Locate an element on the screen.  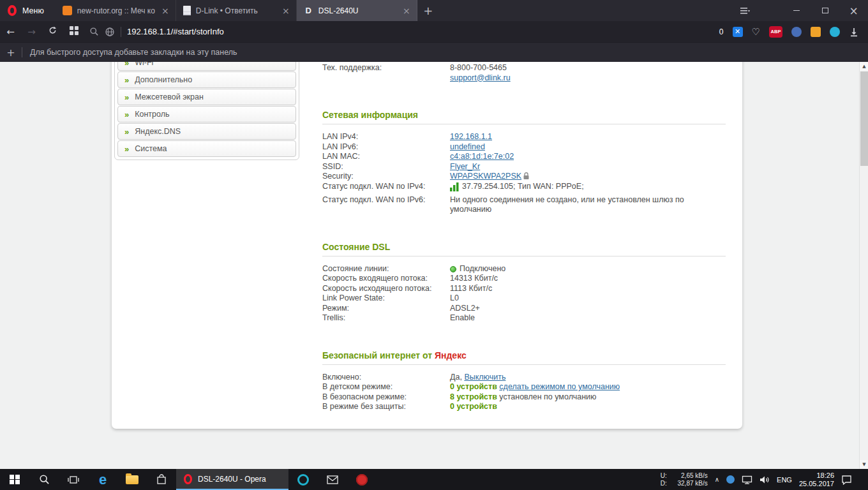
extension-icon-orange is located at coordinates (816, 32).